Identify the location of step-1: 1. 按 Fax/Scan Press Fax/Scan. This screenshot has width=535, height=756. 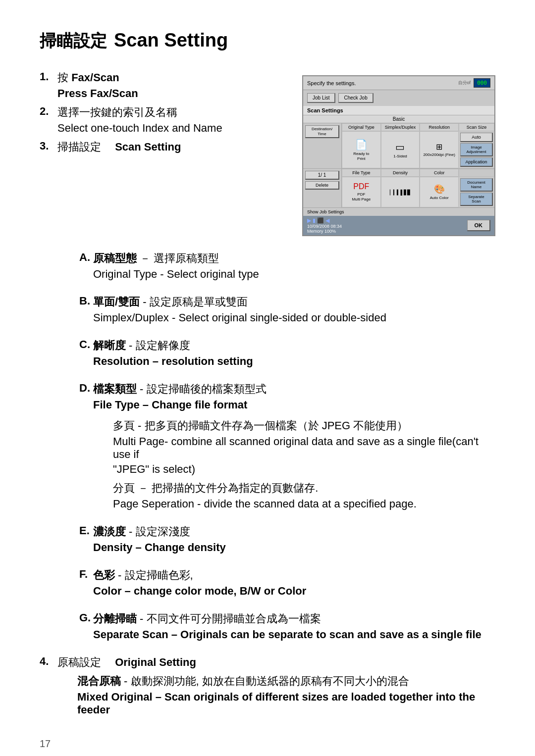
(161, 86).